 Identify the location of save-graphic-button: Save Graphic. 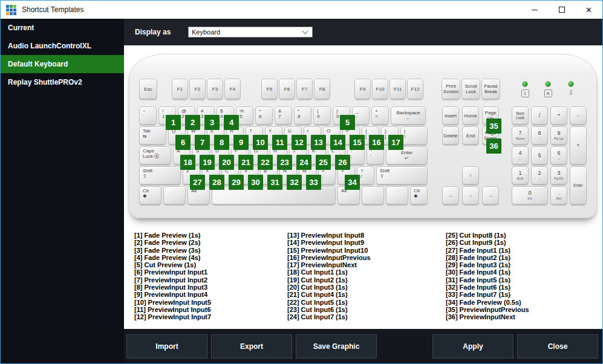
(336, 346).